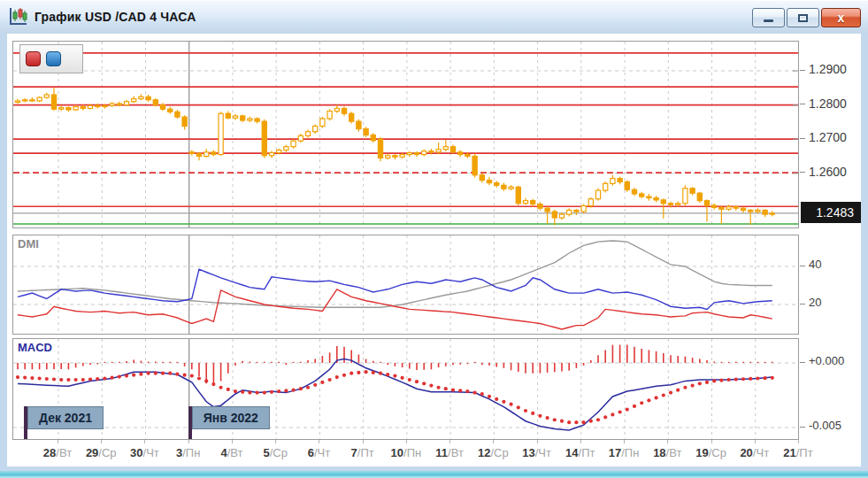 This screenshot has width=868, height=478. I want to click on price-axis-label: 1.2600, so click(828, 172).